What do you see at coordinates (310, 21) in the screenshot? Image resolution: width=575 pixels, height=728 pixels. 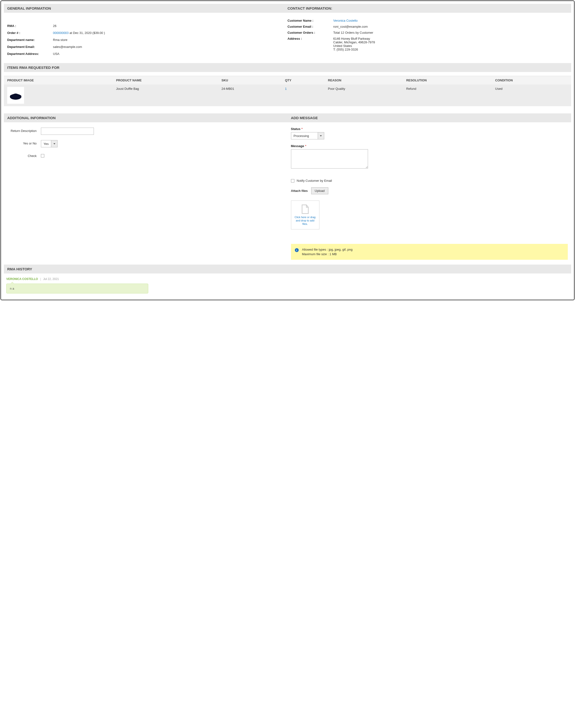 I see `customer-name-label: Customer Name :` at bounding box center [310, 21].